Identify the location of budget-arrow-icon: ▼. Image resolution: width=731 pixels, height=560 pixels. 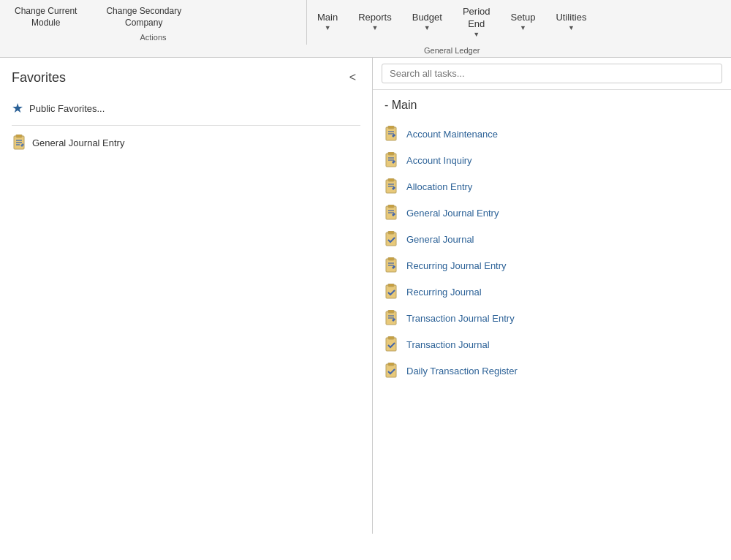
(427, 29).